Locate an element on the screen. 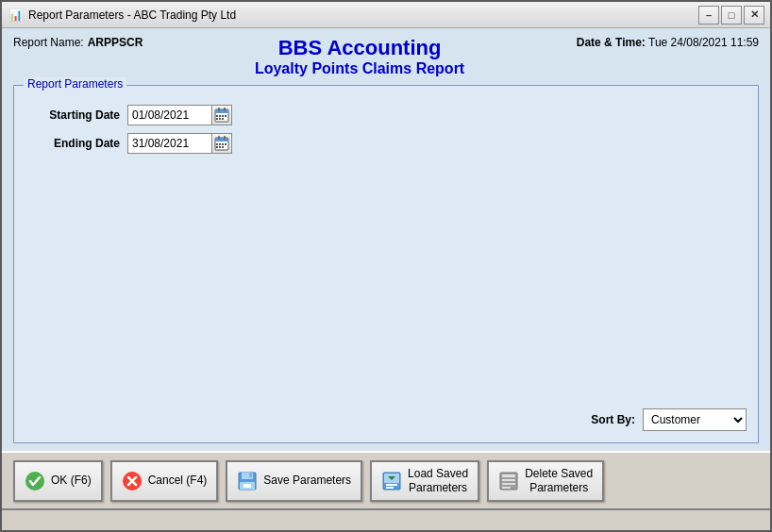 The image size is (772, 532). report-name-value: ARPPSCR is located at coordinates (115, 42).